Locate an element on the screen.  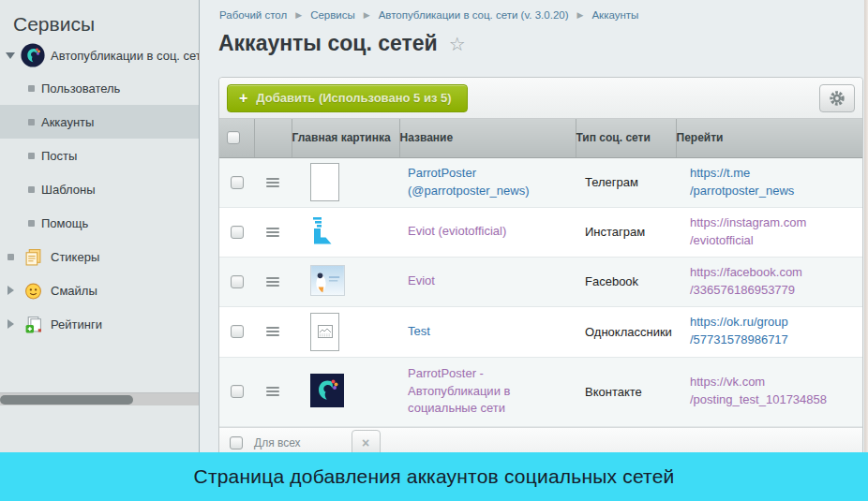
plus-icon: + is located at coordinates (244, 98).